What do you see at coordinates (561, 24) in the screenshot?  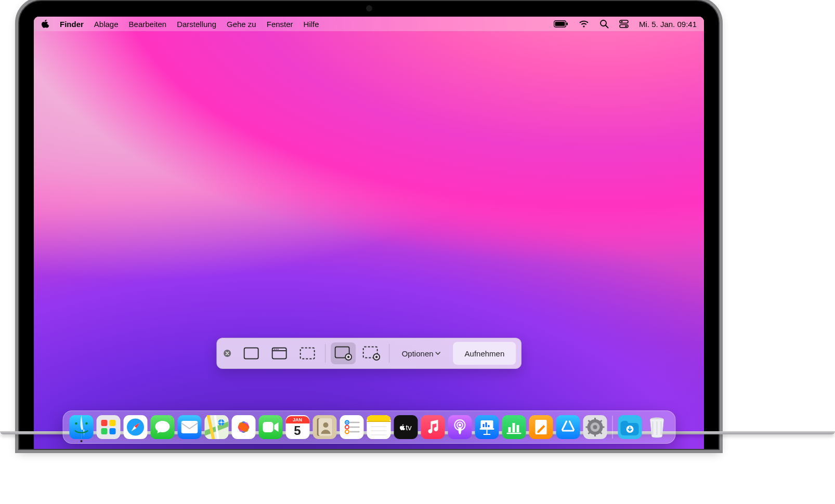 I see `battery-icon` at bounding box center [561, 24].